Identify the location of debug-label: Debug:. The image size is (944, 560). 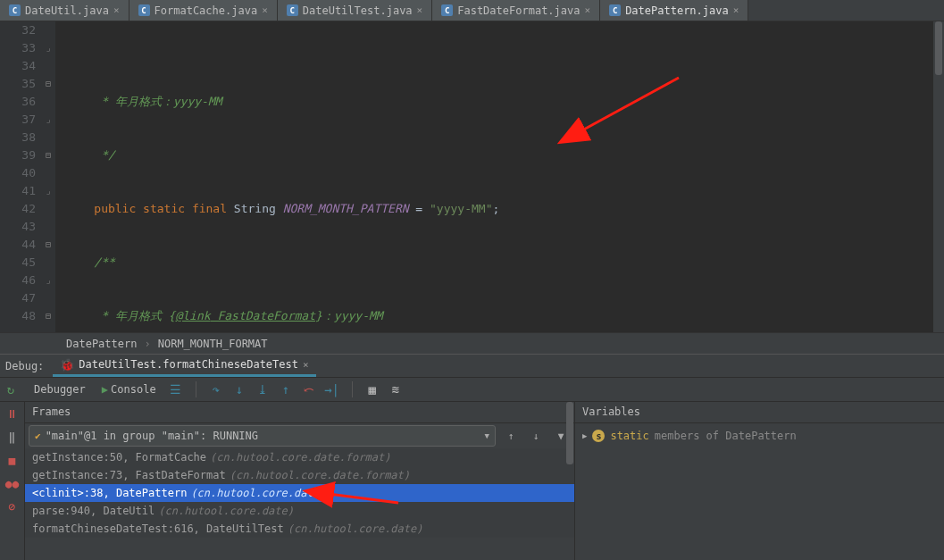
(25, 366).